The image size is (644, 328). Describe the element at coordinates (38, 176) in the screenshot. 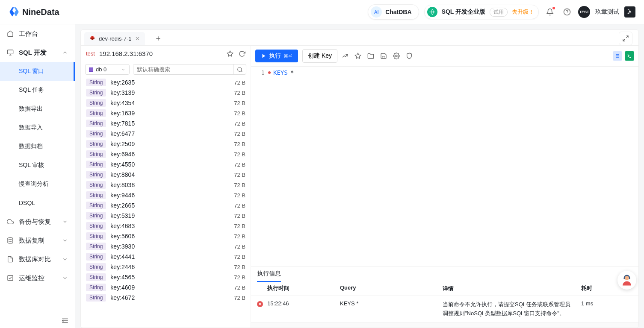

I see `sidebar: 工作台 SQL 开发 SQL 窗口 SQL 任务 数据导出 数据导入 数据归档 …` at that location.